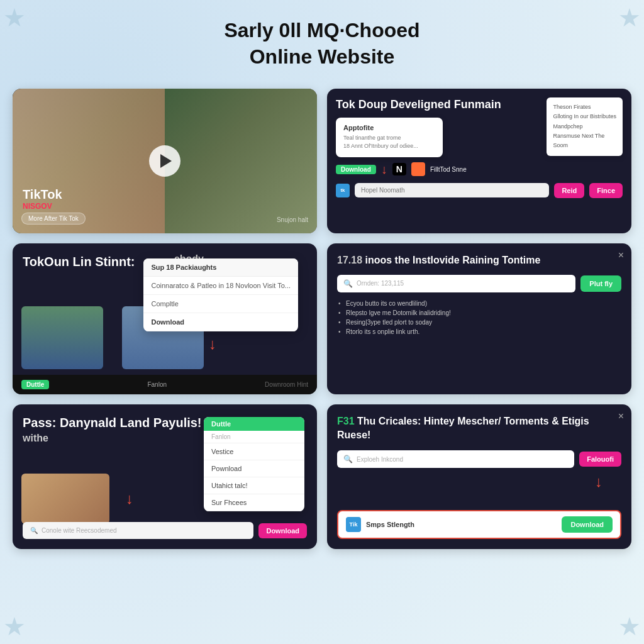 This screenshot has width=644, height=644. Describe the element at coordinates (221, 322) in the screenshot. I see `context-menu-download: Download` at that location.